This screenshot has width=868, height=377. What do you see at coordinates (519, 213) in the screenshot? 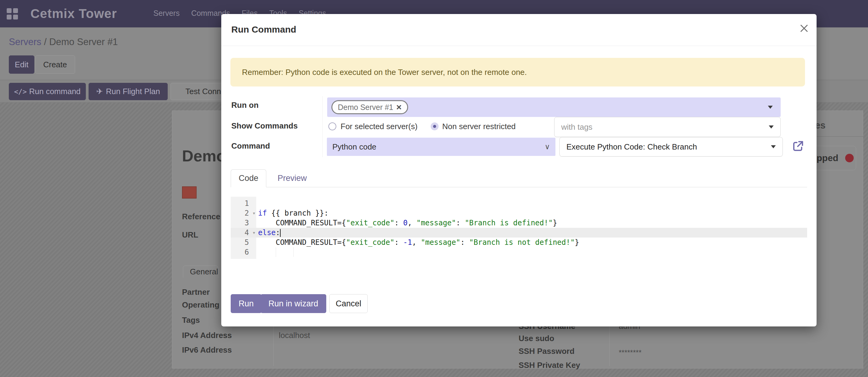
I see `code-line-2: 2▾if {{ branch }}:` at bounding box center [519, 213].